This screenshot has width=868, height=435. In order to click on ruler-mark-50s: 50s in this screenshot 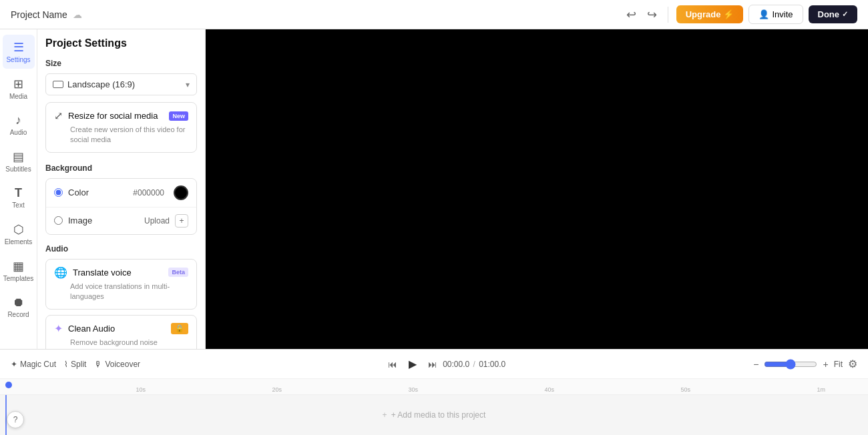, I will do `click(685, 390)`.